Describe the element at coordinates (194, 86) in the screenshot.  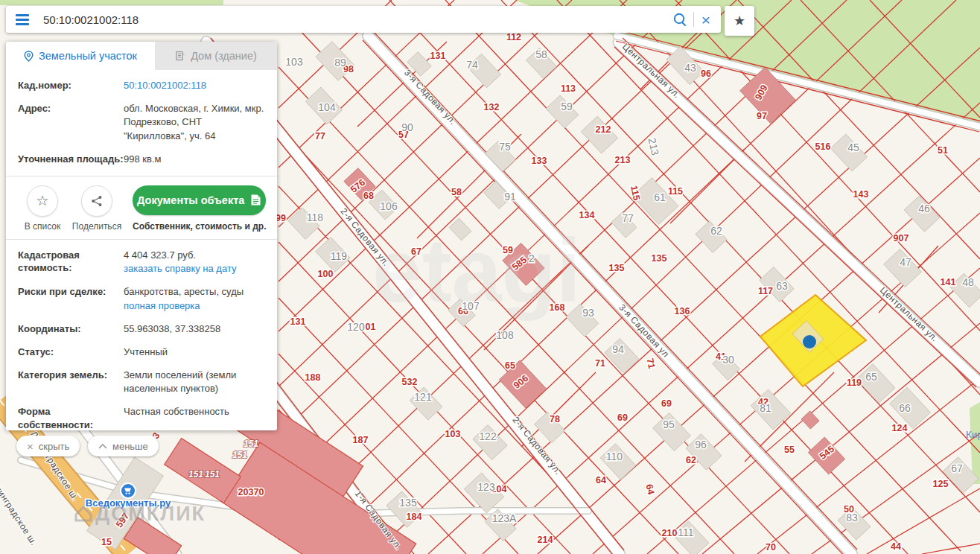
I see `field-value: 50:10:0021002:118` at that location.